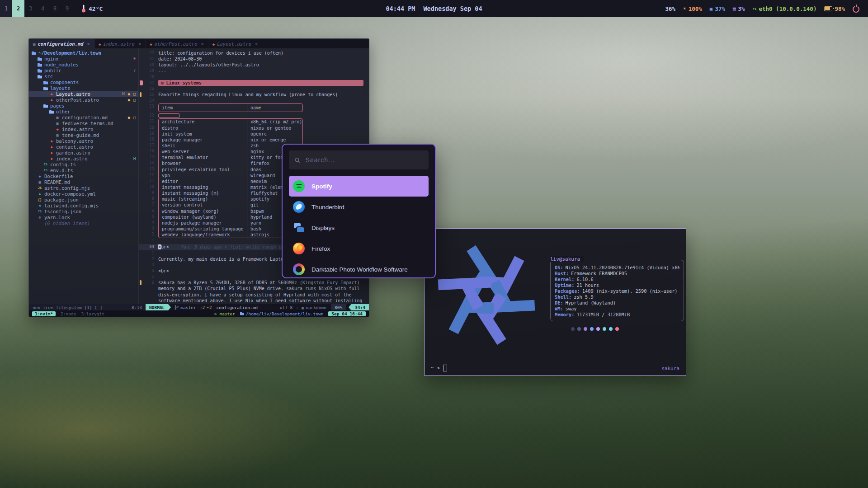 Image resolution: width=868 pixels, height=488 pixels. What do you see at coordinates (84, 147) in the screenshot?
I see `tree-item: contact.astro` at bounding box center [84, 147].